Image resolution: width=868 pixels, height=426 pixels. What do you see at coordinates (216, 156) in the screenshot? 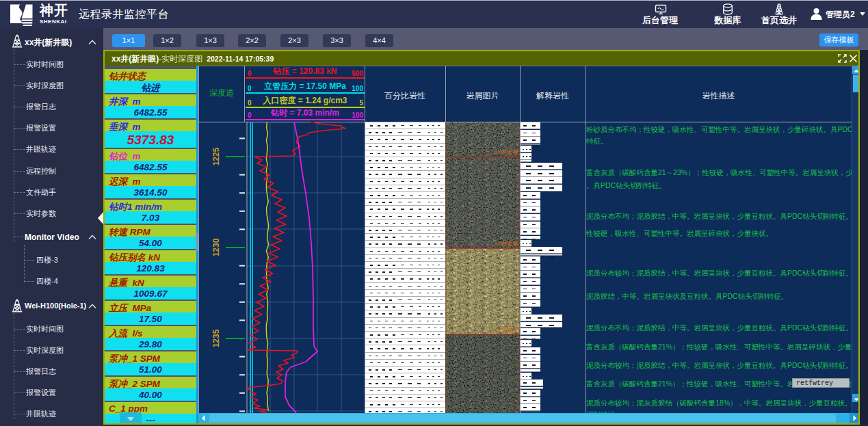
I see `svg-text: 1225` at bounding box center [216, 156].